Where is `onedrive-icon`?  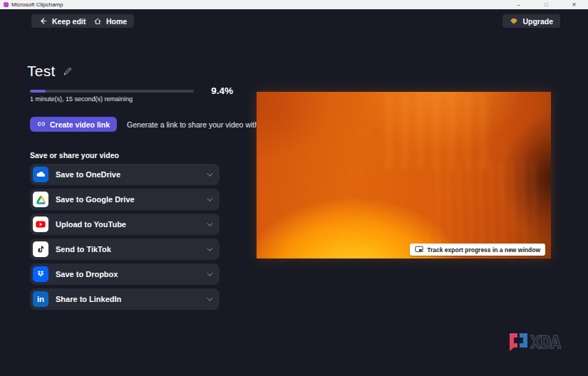
onedrive-icon is located at coordinates (41, 174).